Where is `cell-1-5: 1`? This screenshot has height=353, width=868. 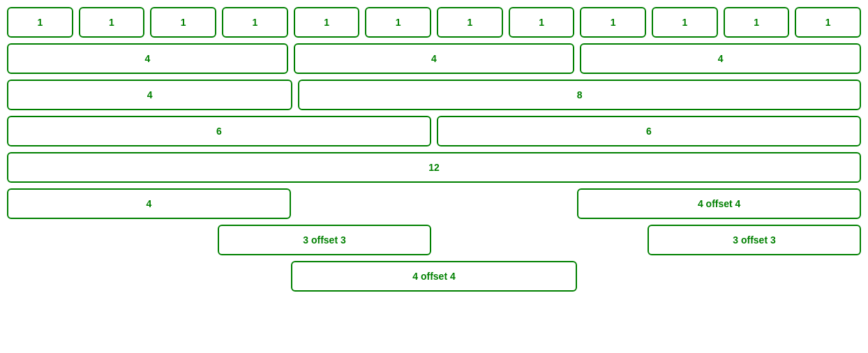 cell-1-5: 1 is located at coordinates (327, 22).